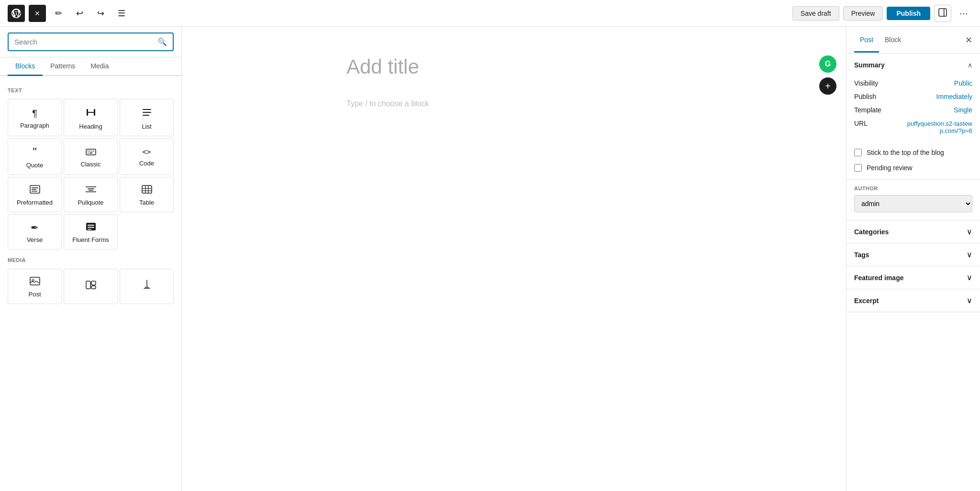 Image resolution: width=980 pixels, height=491 pixels. Describe the element at coordinates (943, 13) in the screenshot. I see `settings-panel-button` at that location.